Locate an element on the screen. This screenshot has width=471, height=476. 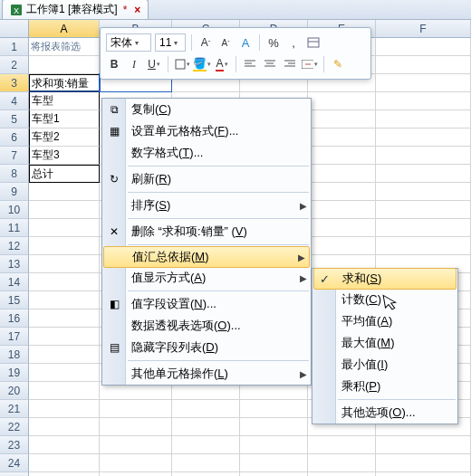
row-header: 13 is located at coordinates (14, 264).